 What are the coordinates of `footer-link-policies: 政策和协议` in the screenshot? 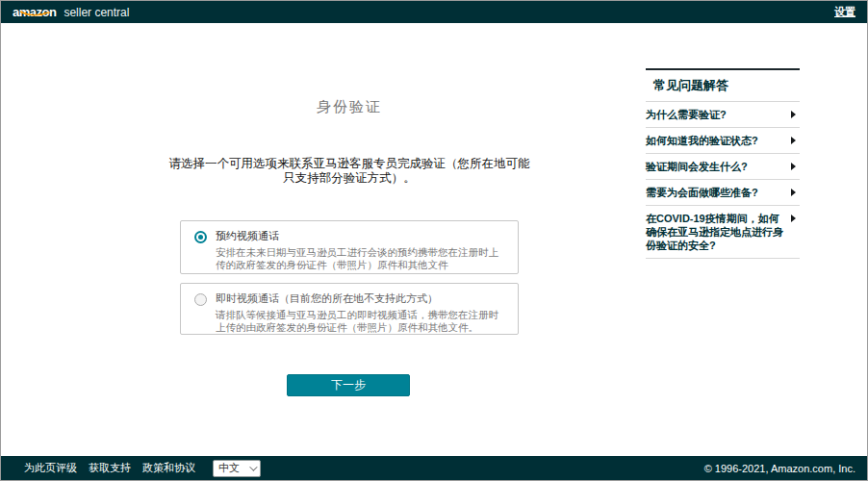 It's located at (169, 468).